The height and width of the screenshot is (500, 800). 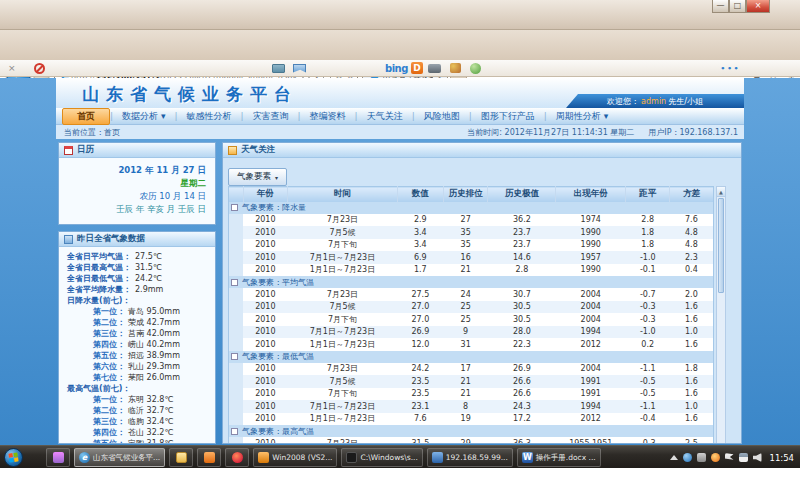 I want to click on nav-item-7: 风险地图, so click(x=442, y=116).